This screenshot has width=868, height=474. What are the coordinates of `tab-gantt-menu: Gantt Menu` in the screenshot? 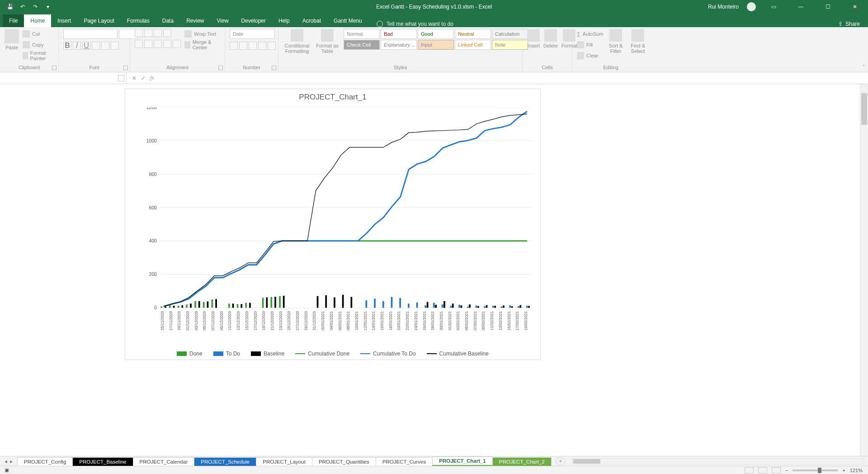 It's located at (348, 21).